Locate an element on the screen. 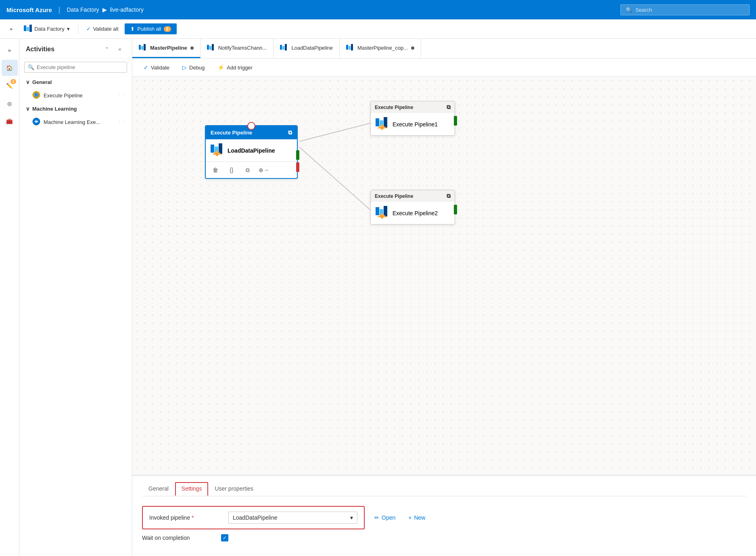 The image size is (756, 556). chevron-down-icon: ∨ is located at coordinates (28, 109).